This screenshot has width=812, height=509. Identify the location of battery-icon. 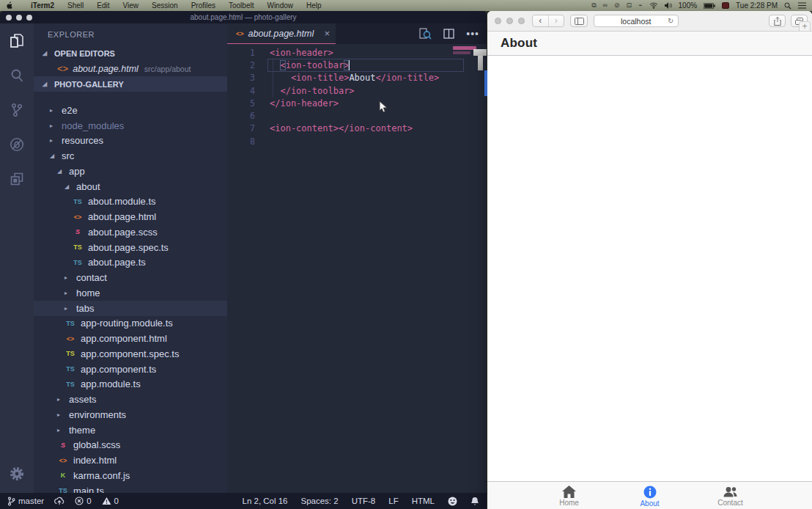
(709, 6).